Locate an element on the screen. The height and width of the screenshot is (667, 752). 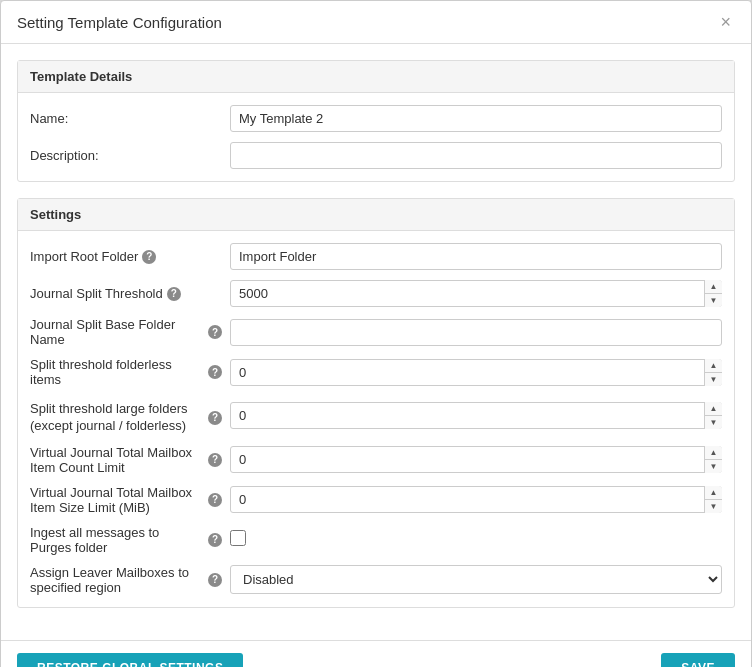
virtual-journal-size-up: ▲ is located at coordinates (714, 493).